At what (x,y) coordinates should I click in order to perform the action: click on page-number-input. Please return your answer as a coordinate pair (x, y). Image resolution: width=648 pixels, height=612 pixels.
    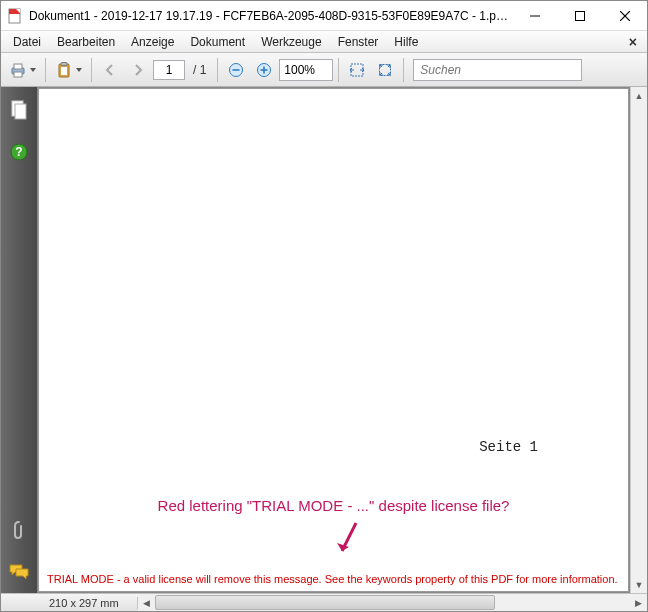
    Looking at the image, I should click on (169, 70).